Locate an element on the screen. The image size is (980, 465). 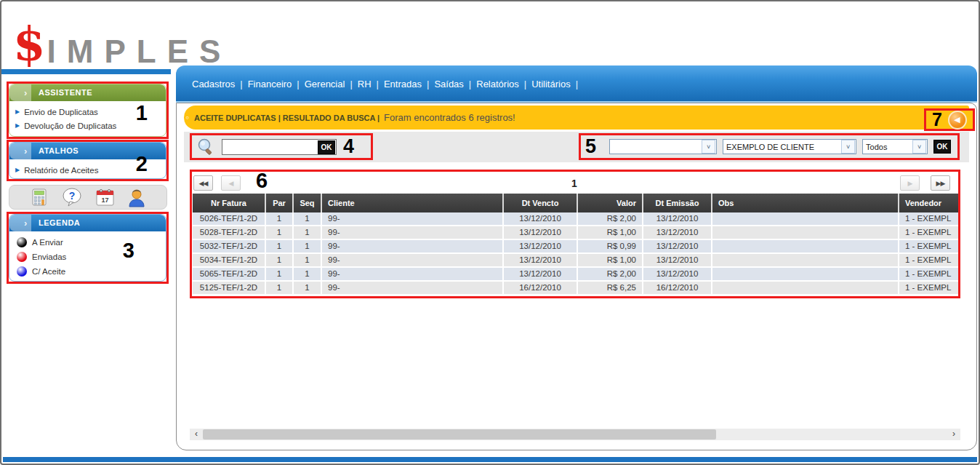
column-header: Par is located at coordinates (278, 203).